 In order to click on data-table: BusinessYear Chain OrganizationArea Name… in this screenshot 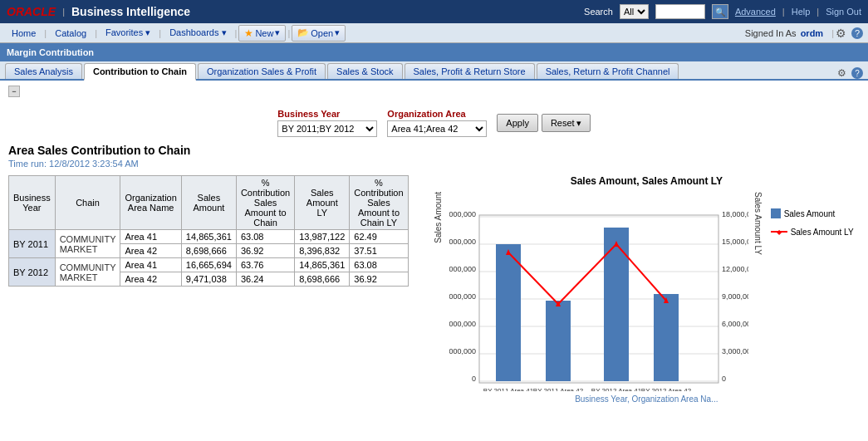, I will do `click(208, 231)`.